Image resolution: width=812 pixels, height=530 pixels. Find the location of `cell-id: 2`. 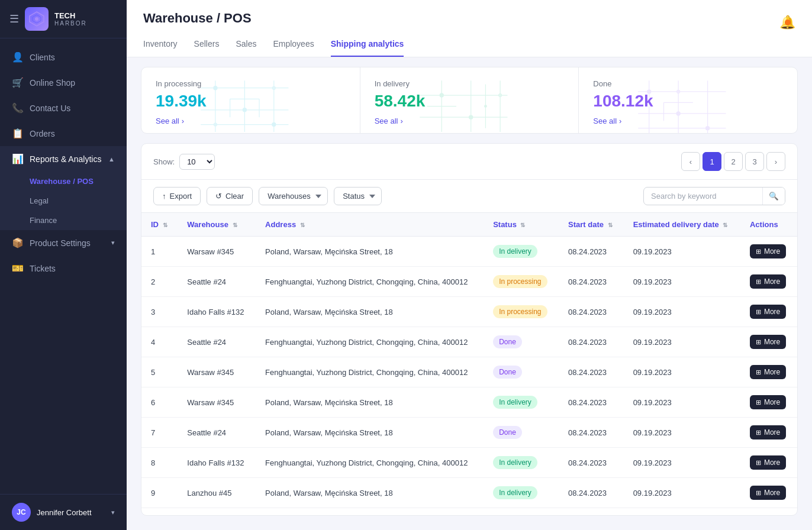

cell-id: 2 is located at coordinates (160, 282).